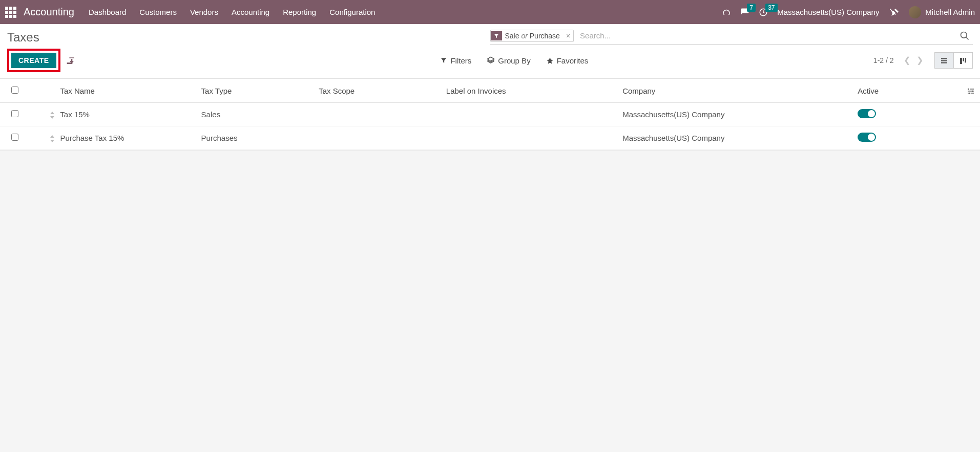  I want to click on search-input, so click(766, 36).